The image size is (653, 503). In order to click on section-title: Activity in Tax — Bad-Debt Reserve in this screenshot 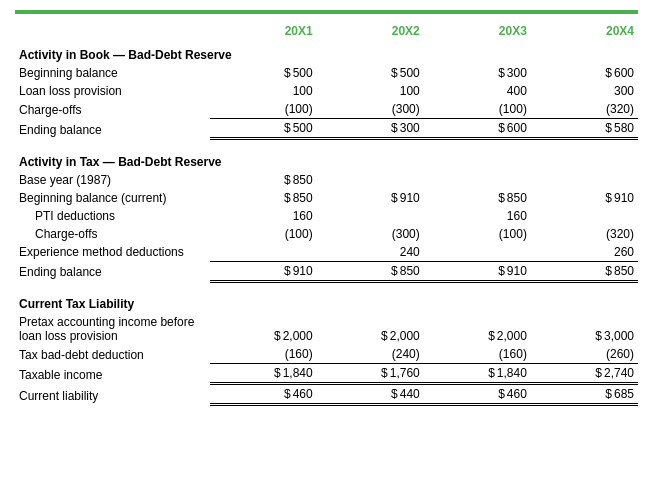, I will do `click(326, 160)`.